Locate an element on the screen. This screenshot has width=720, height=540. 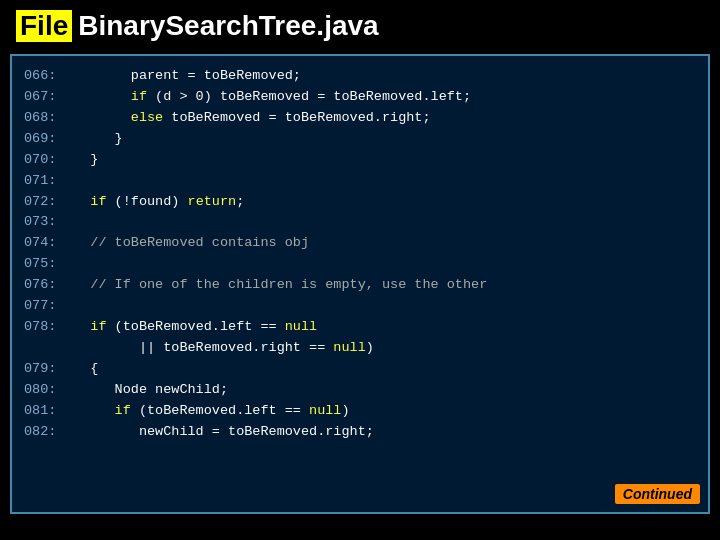
line-number: 069: is located at coordinates (45, 140).